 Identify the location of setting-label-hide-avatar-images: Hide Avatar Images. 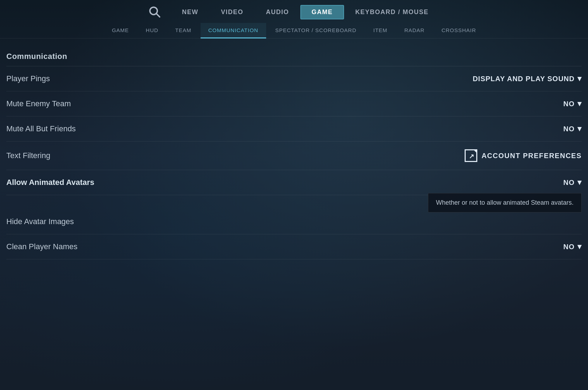
(40, 222).